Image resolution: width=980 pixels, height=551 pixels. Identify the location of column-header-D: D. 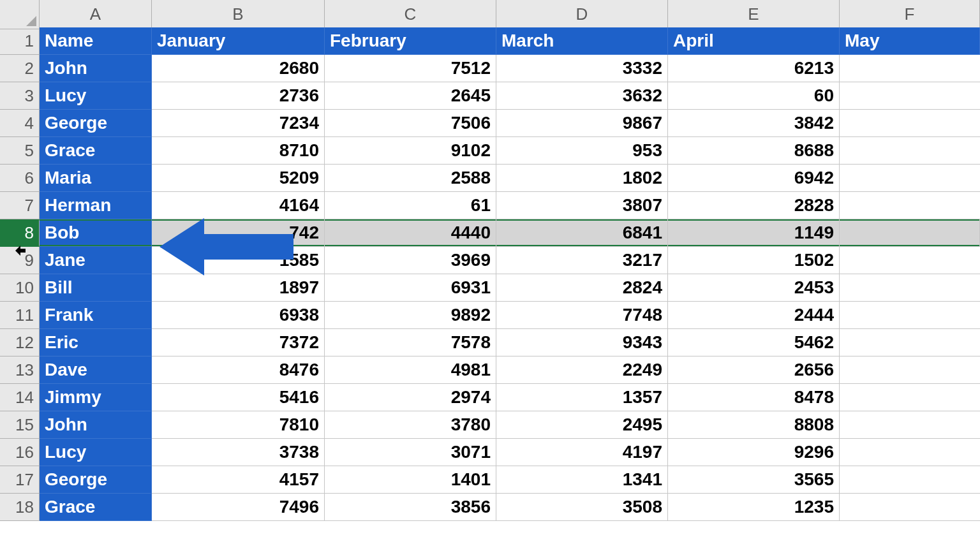
(582, 15).